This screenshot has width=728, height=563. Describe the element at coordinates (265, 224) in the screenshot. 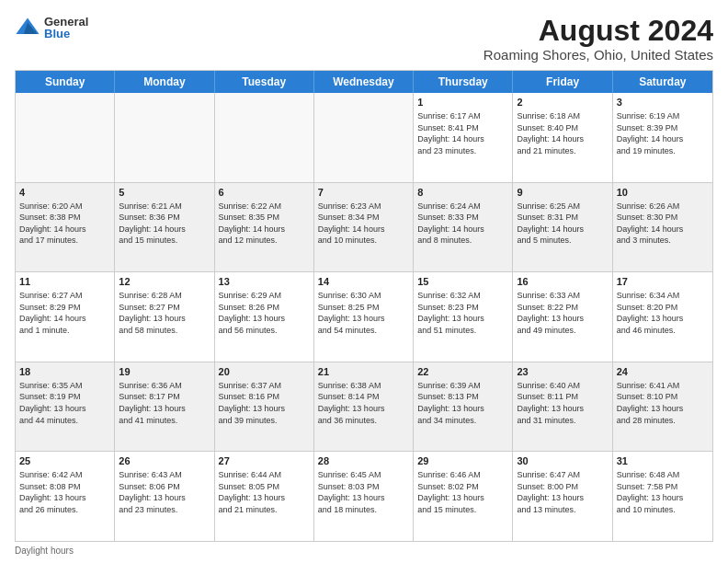

I see `cell-info: Sunrise: 6:22 AM Sunset: 8:35 PM Dayligh…` at that location.